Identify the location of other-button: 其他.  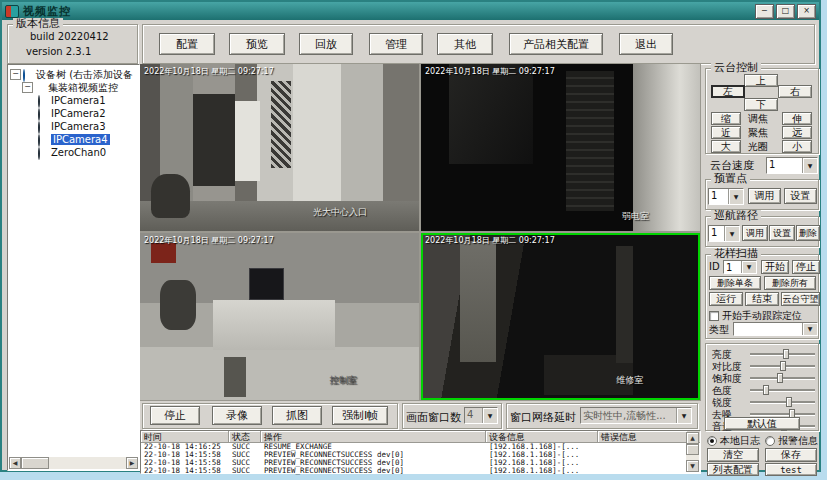
(465, 44).